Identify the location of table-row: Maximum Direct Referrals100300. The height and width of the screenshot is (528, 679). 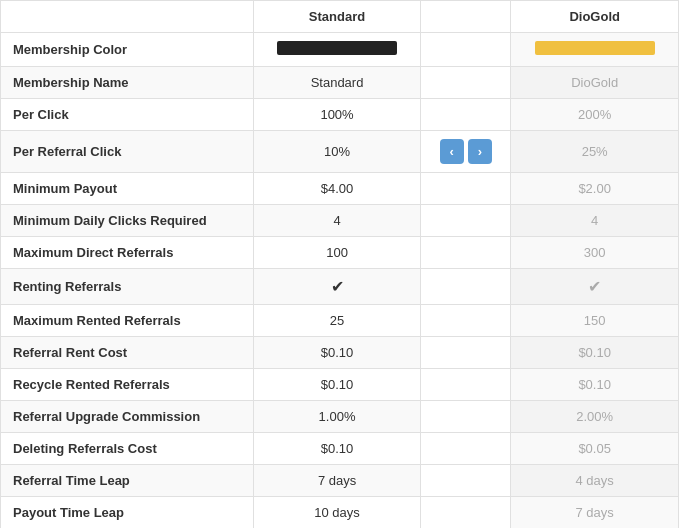
(340, 253).